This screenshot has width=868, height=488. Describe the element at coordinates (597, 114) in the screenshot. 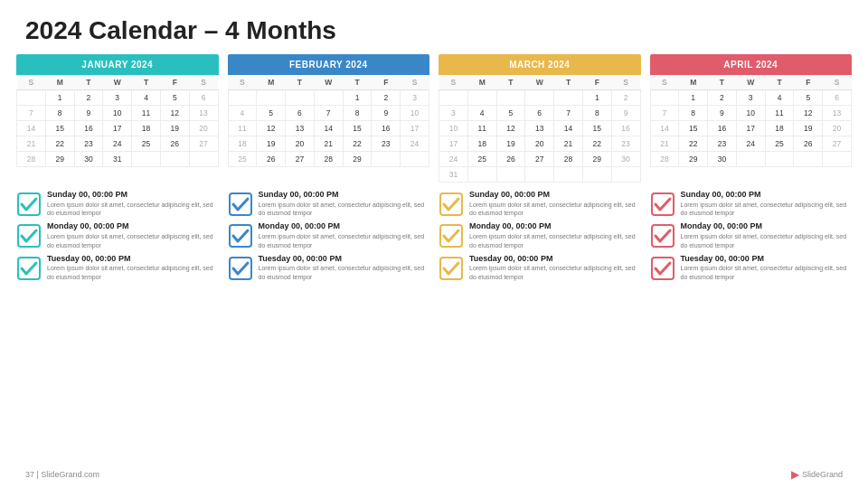

I see `cal-day-1-5: 8` at that location.